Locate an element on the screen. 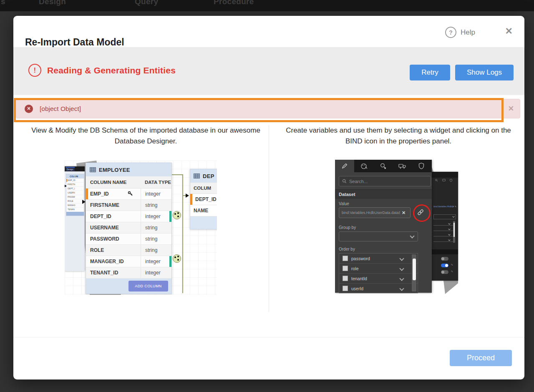  order-by-list: password role tenantId is located at coordinates (378, 273).